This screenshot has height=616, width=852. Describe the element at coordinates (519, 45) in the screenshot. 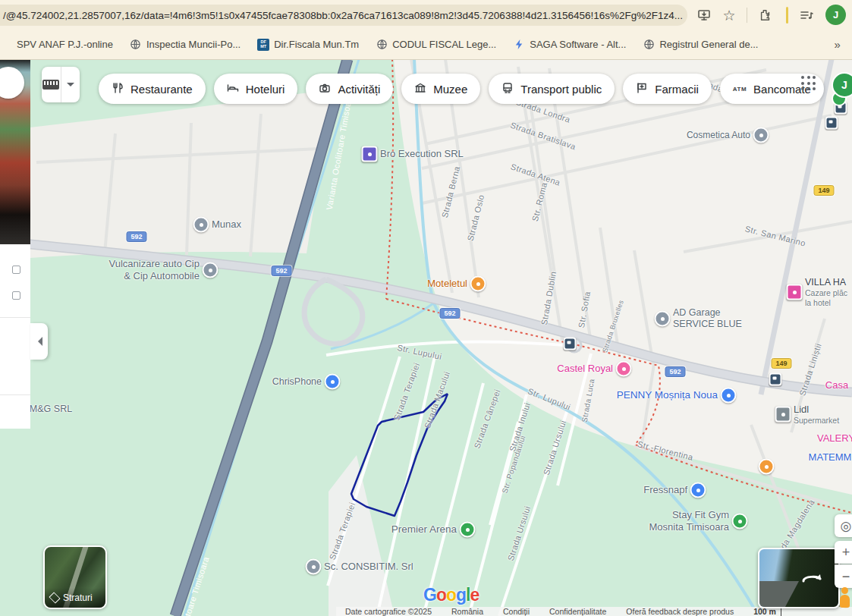

I see `bolt-icon` at that location.